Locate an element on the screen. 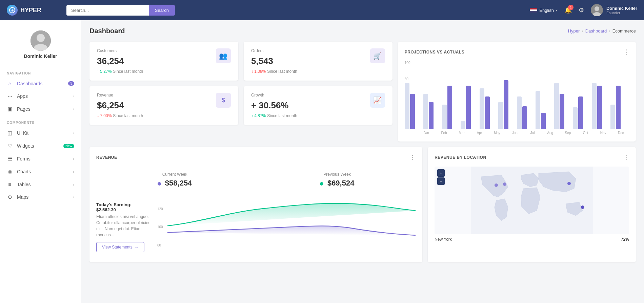 This screenshot has width=644, height=303. previous-week-block: Previous Week $69,524 is located at coordinates (337, 180).